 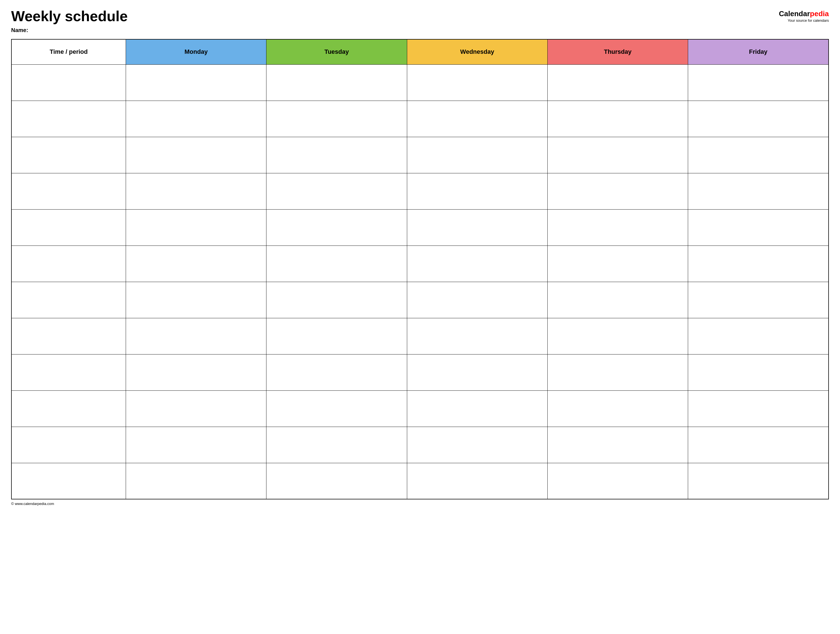 What do you see at coordinates (68, 300) in the screenshot?
I see `cell-row6-col0` at bounding box center [68, 300].